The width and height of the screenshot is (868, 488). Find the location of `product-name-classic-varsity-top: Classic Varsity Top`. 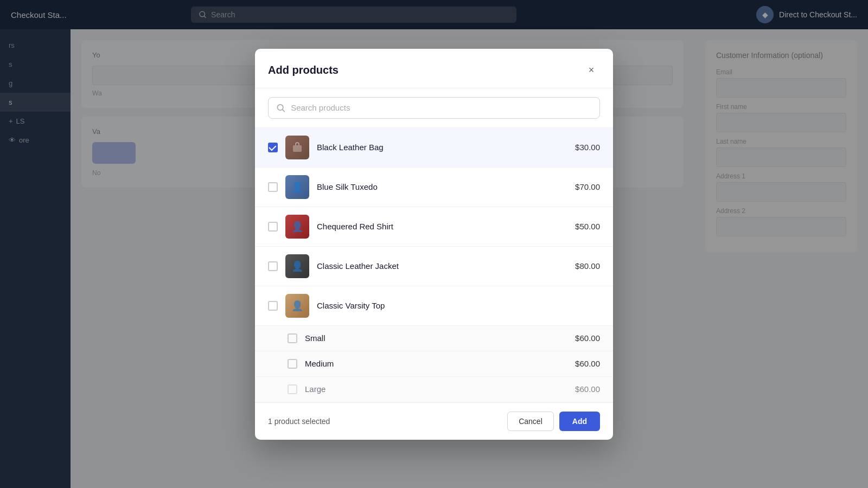

product-name-classic-varsity-top: Classic Varsity Top is located at coordinates (455, 306).